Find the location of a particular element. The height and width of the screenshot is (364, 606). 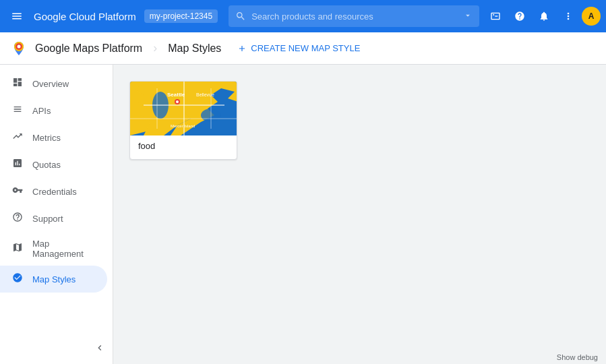

sidebar-item-apis: APIs is located at coordinates (54, 111).